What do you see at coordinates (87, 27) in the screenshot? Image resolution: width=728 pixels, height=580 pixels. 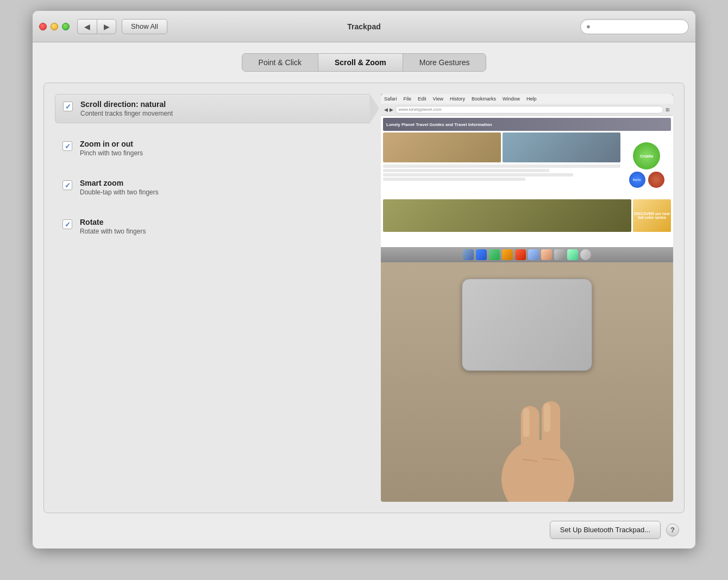 I see `back-button: ◀` at bounding box center [87, 27].